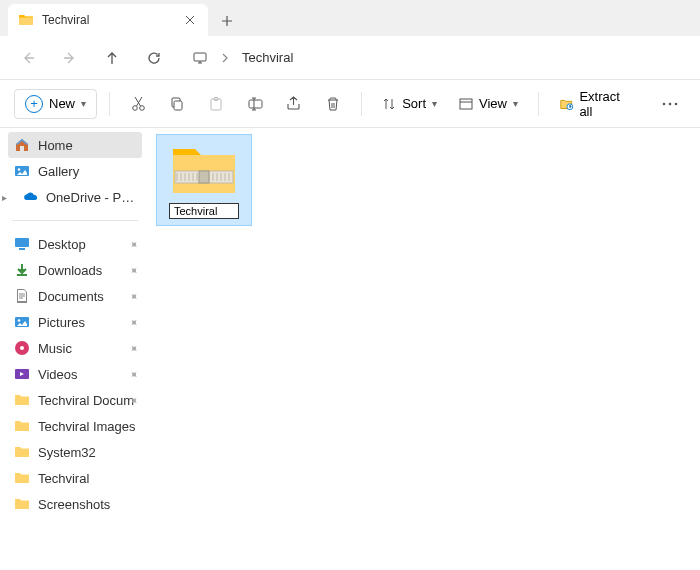 The image size is (700, 570). What do you see at coordinates (204, 211) in the screenshot?
I see `file-name-input` at bounding box center [204, 211].